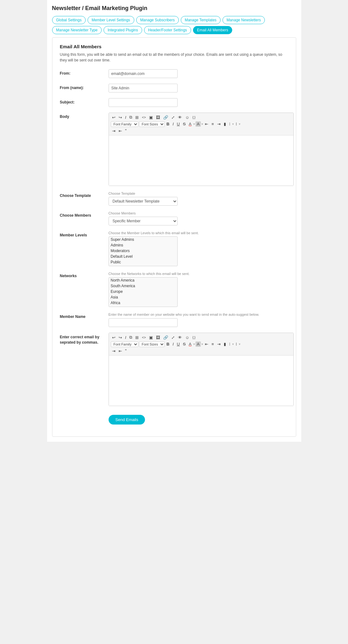 This screenshot has height=644, width=348. I want to click on preview-button: 👁, so click(180, 117).